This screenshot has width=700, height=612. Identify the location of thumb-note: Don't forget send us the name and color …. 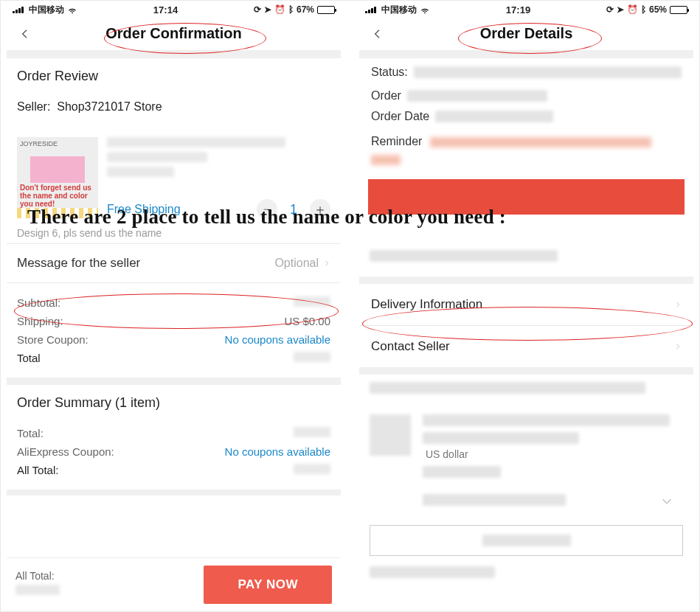
(58, 195).